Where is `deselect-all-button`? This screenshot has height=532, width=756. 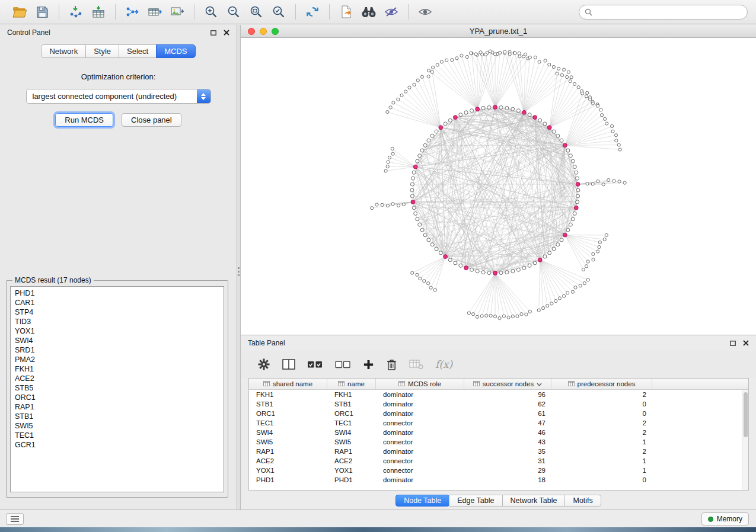 deselect-all-button is located at coordinates (343, 364).